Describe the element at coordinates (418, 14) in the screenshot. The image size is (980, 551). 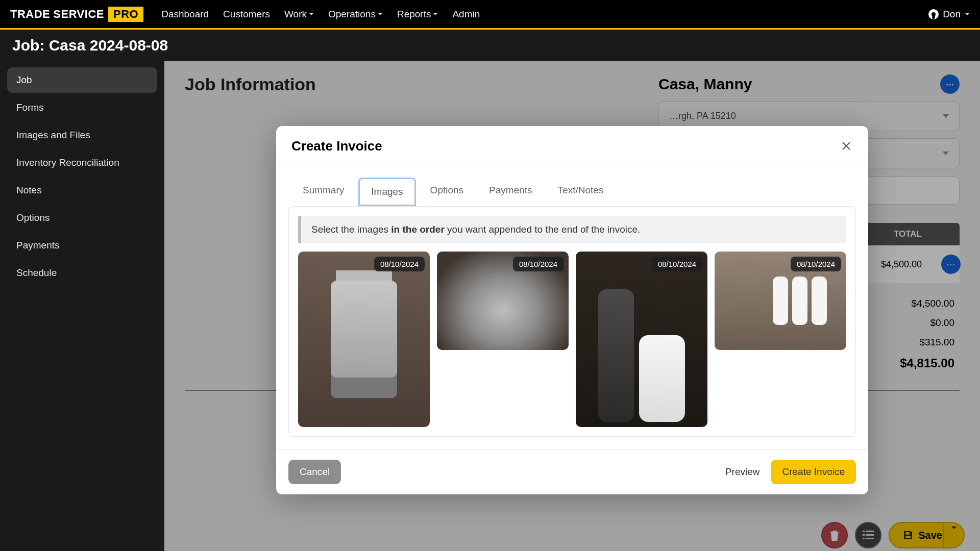
I see `nav-reports: Reports` at that location.